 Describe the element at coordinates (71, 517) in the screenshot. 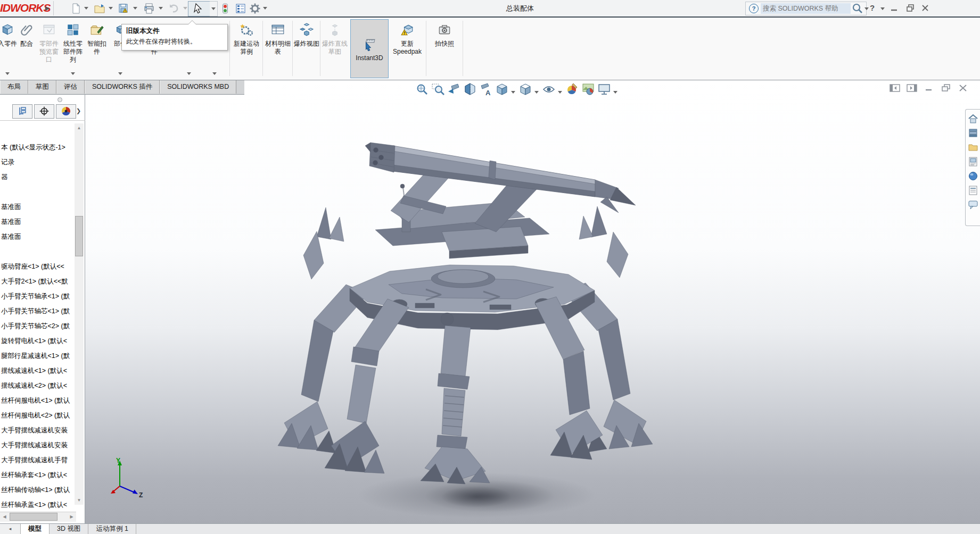

I see `scroll-right-arrow: ▶` at that location.